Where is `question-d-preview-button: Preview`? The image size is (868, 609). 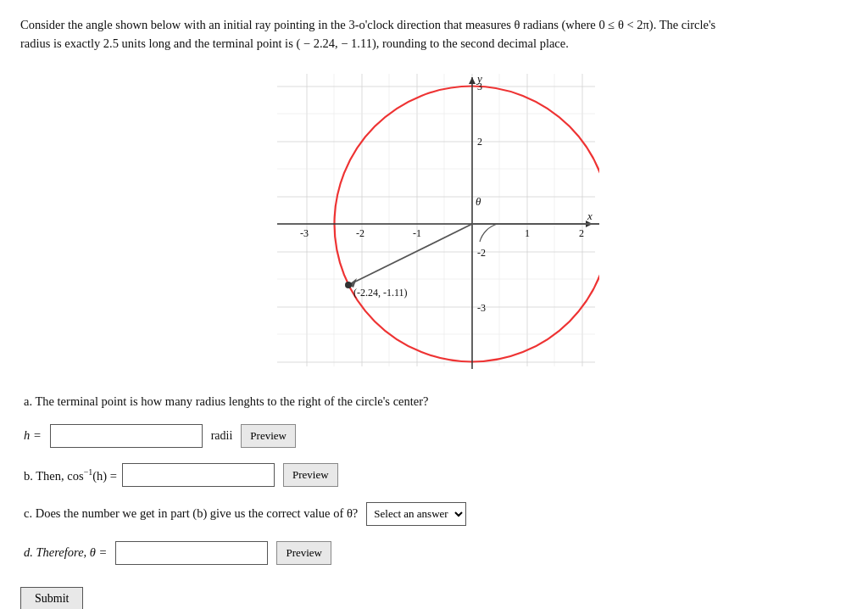 question-d-preview-button: Preview is located at coordinates (303, 553).